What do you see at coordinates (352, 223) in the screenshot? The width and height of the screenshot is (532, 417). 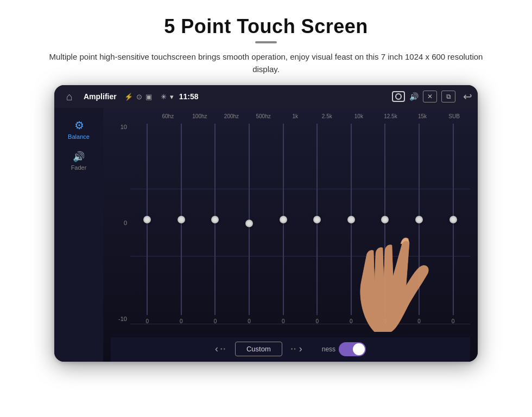 I see `slider-col-6: 0` at bounding box center [352, 223].